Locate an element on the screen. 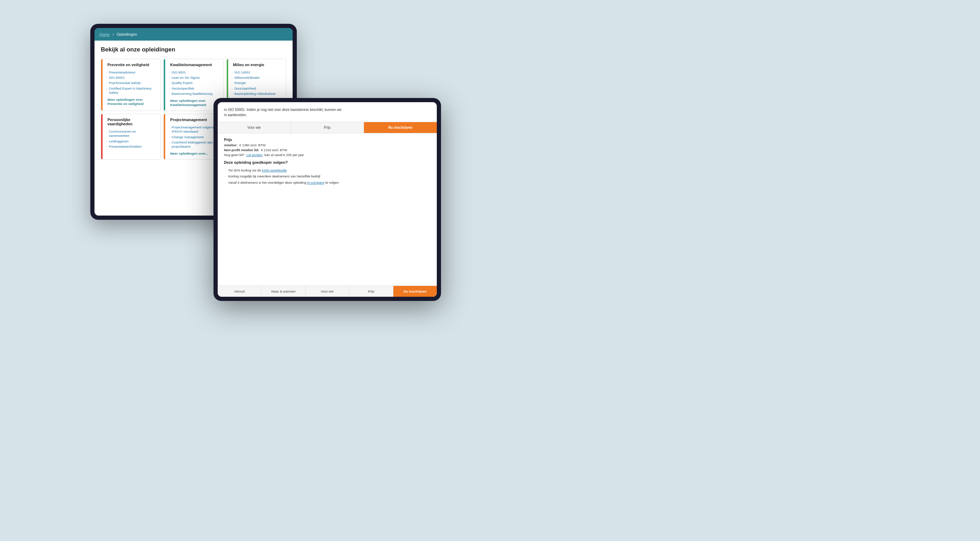  link-iso14001: ISO 14001 is located at coordinates (256, 72).